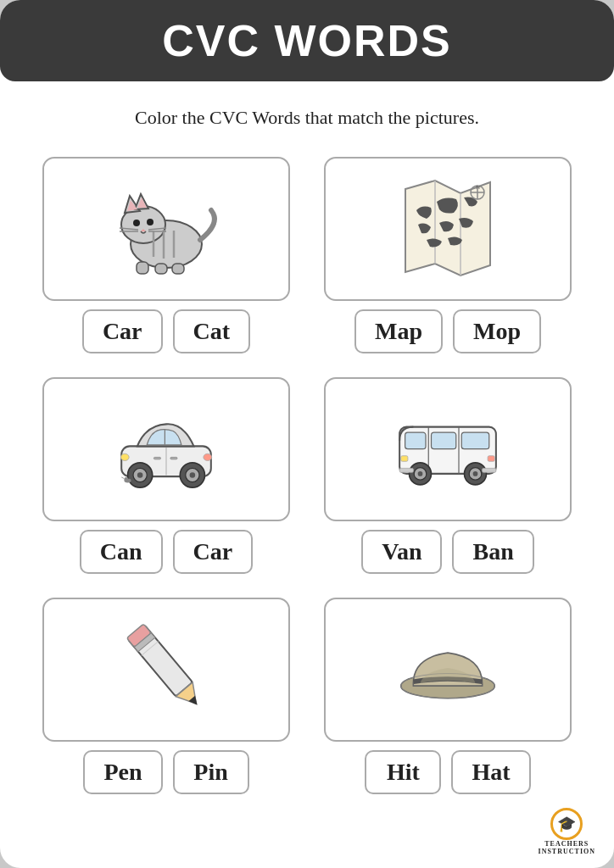  What do you see at coordinates (490, 772) in the screenshot?
I see `word-hat: Hat` at bounding box center [490, 772].